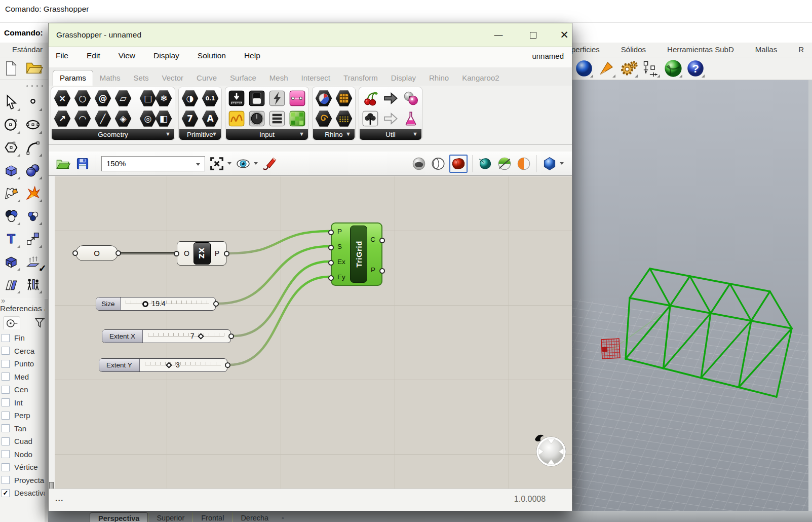 The width and height of the screenshot is (812, 522). I want to click on jump-arrow-icon, so click(391, 119).